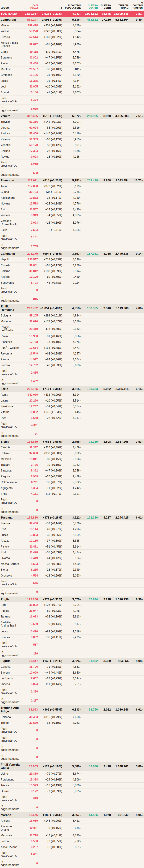 The height and width of the screenshot is (868, 144). What do you see at coordinates (72, 535) in the screenshot?
I see `province-row: Lucca 13.833 +35 (+0,25%) 3,559%` at bounding box center [72, 535].